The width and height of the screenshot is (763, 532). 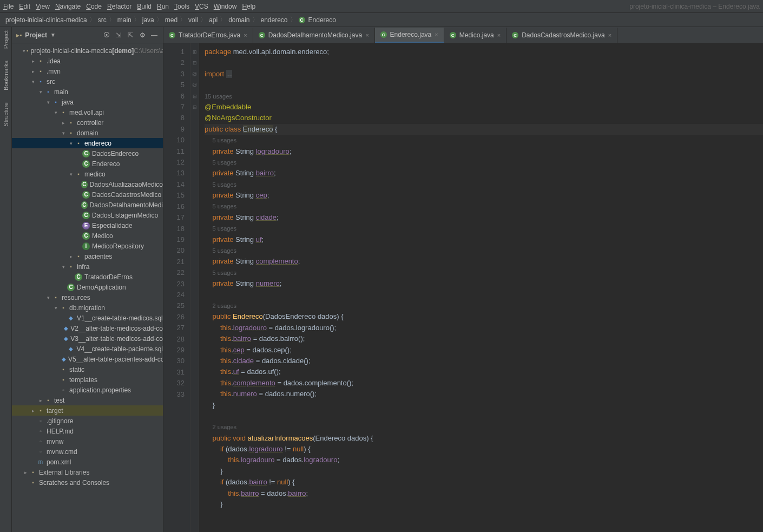 I want to click on breadcrumb-item: voll, so click(x=193, y=20).